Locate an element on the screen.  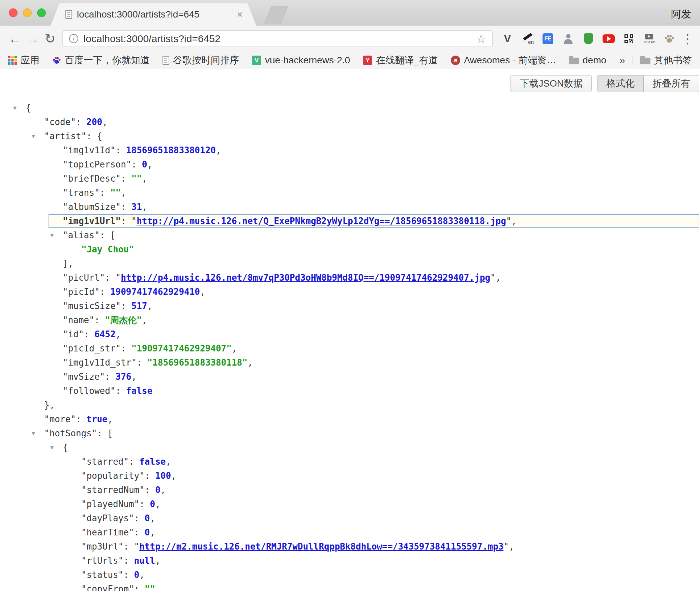
qr-code-extension-icon is located at coordinates (629, 39).